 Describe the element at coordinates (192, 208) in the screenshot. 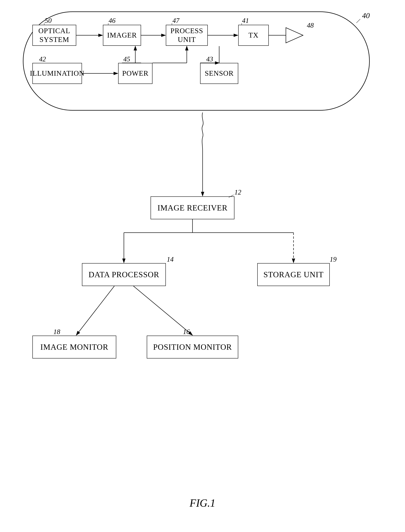

I see `image-receiver-box: IMAGE RECEIVER` at that location.